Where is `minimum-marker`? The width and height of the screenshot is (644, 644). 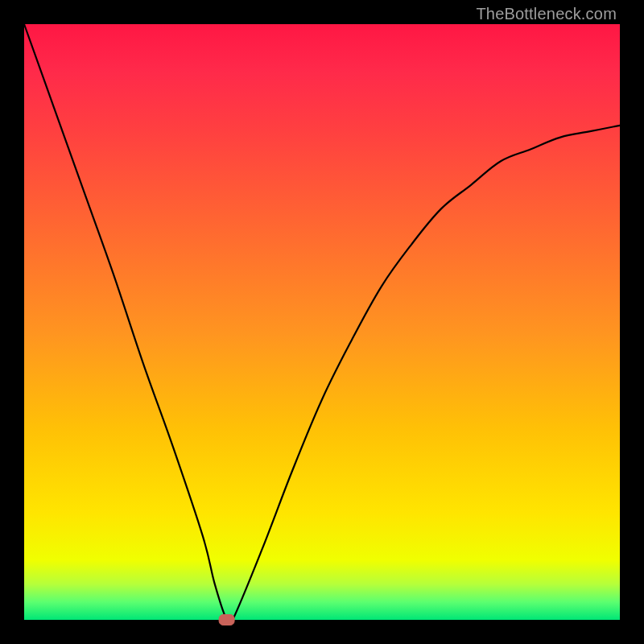 minimum-marker is located at coordinates (227, 620).